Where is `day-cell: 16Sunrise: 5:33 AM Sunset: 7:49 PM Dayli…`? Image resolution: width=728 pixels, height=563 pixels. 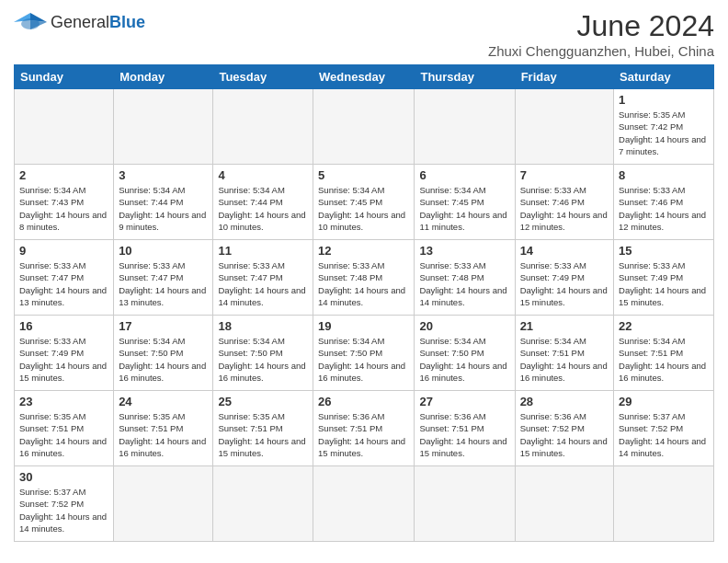 day-cell: 16Sunrise: 5:33 AM Sunset: 7:49 PM Dayli… is located at coordinates (64, 353).